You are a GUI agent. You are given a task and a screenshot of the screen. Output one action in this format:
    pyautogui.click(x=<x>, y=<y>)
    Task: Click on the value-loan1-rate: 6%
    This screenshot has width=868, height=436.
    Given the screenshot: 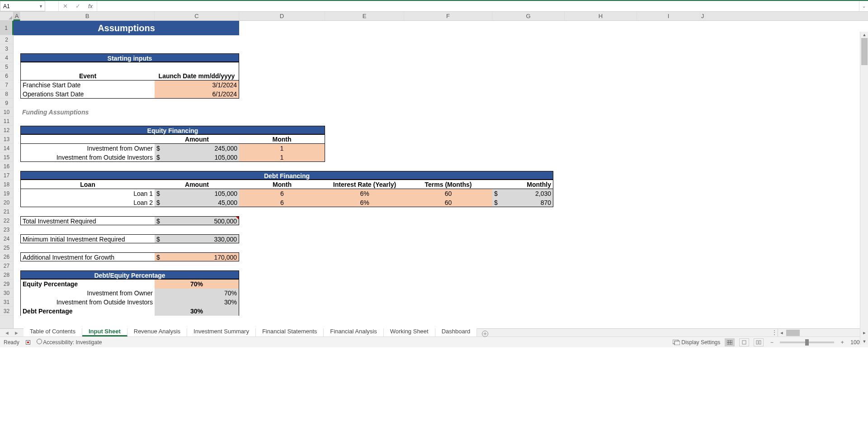 What is the action you would take?
    pyautogui.click(x=364, y=194)
    